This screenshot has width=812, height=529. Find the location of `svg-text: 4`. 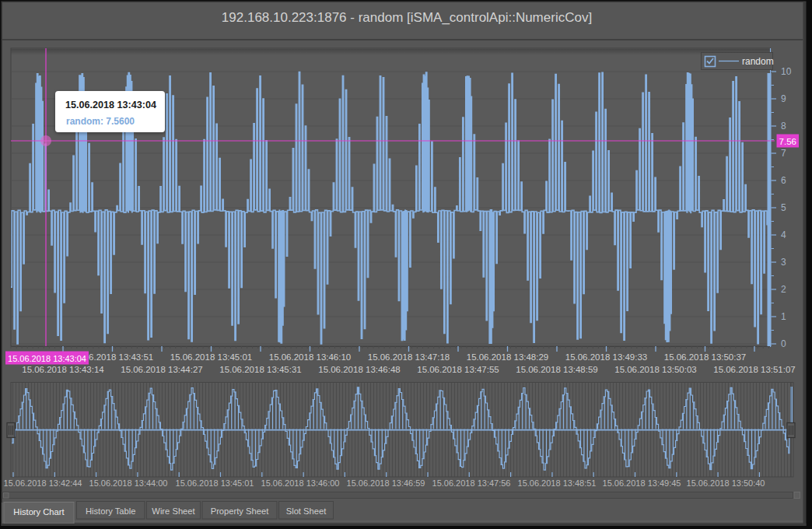

svg-text: 4 is located at coordinates (784, 235).